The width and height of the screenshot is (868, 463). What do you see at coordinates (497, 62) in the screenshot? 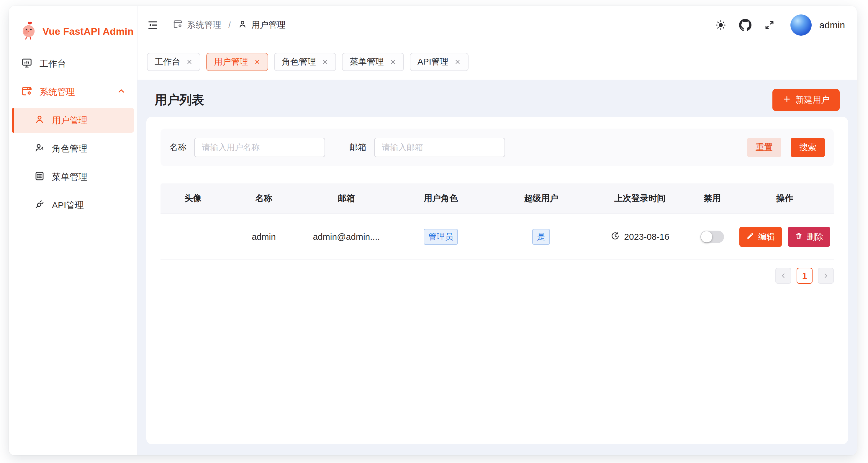
I see `tab-bar: 工作台 用户管理 角色管理 菜单管理 API管理` at bounding box center [497, 62].